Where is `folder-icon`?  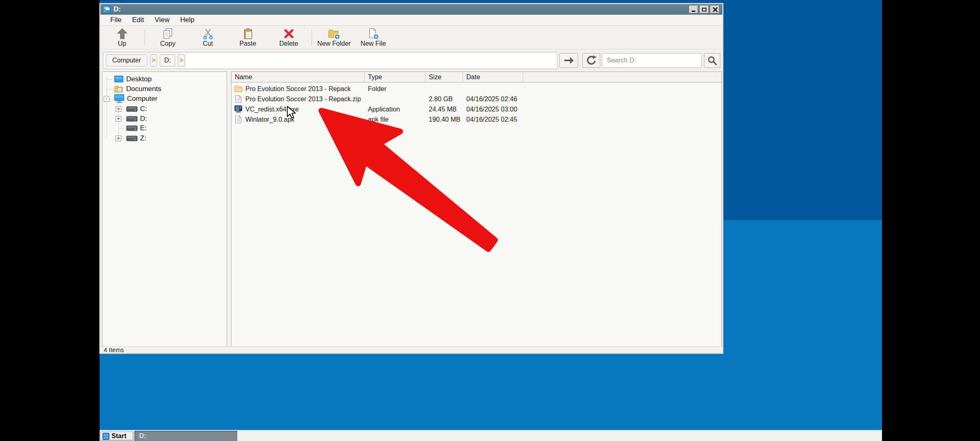 folder-icon is located at coordinates (238, 89).